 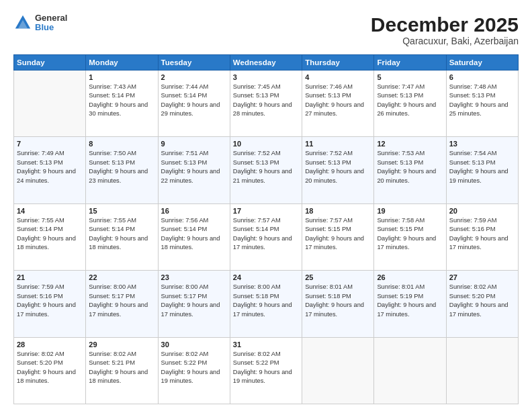 I want to click on day-cell: 31Sunrise: 8:02 AMSunset: 5:22 PMDayligh…, so click(x=266, y=371).